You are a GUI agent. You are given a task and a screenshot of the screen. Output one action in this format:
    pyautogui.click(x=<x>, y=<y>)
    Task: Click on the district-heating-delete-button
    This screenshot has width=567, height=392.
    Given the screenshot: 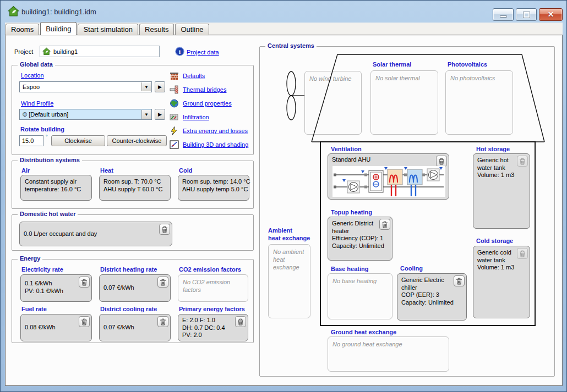 What is the action you would take?
    pyautogui.click(x=163, y=282)
    